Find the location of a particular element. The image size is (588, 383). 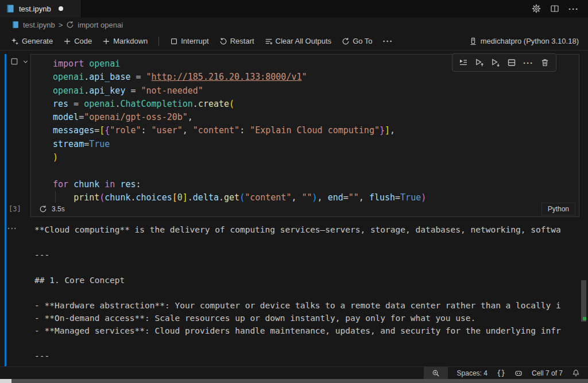

chevron-down-icon is located at coordinates (25, 62).